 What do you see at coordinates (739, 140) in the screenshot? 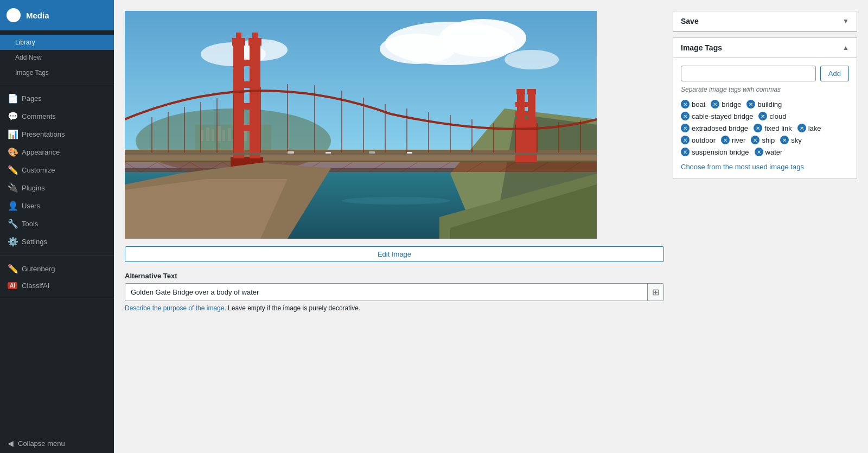
I see `tag-label: river` at bounding box center [739, 140].